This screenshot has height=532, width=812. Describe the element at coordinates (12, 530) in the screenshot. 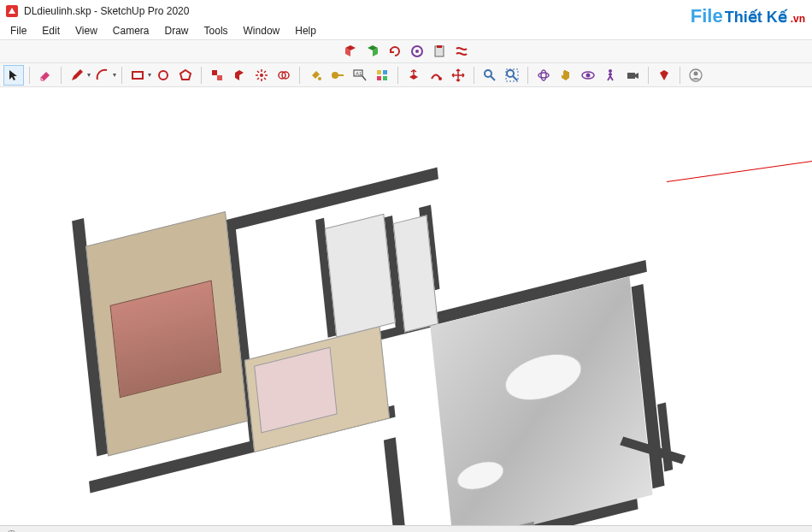

I see `statusbar-info-icon: ⓘ` at that location.